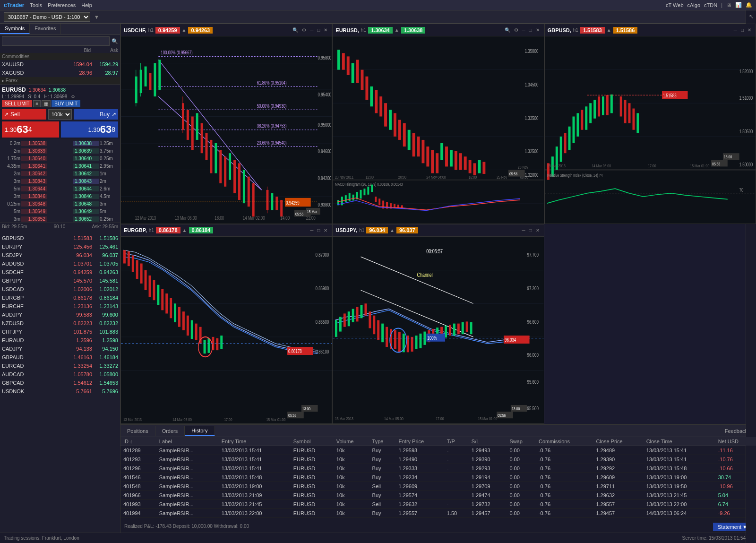  What do you see at coordinates (325, 178) in the screenshot?
I see `svg-text: 0.94200` at bounding box center [325, 178].